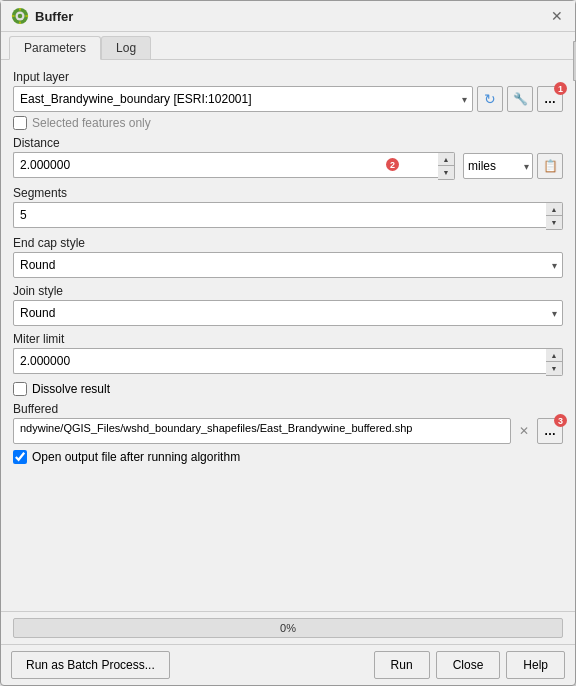 This screenshot has height=686, width=576. What do you see at coordinates (280, 215) in the screenshot?
I see `segments-input` at bounding box center [280, 215].